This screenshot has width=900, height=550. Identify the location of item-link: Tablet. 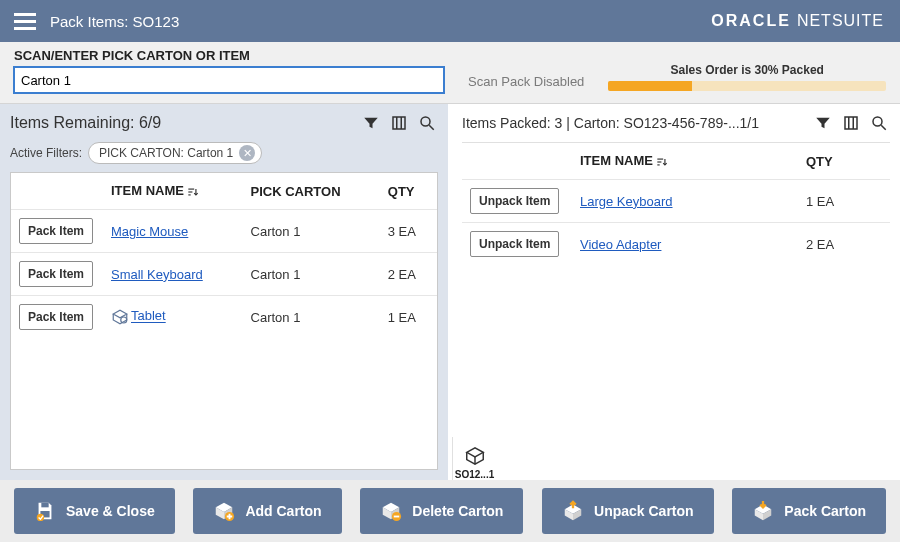
(148, 316).